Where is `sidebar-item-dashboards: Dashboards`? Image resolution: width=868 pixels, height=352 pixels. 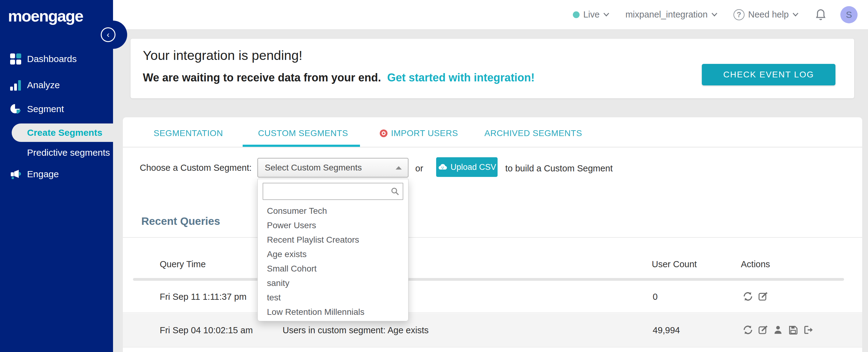
sidebar-item-dashboards: Dashboards is located at coordinates (57, 59).